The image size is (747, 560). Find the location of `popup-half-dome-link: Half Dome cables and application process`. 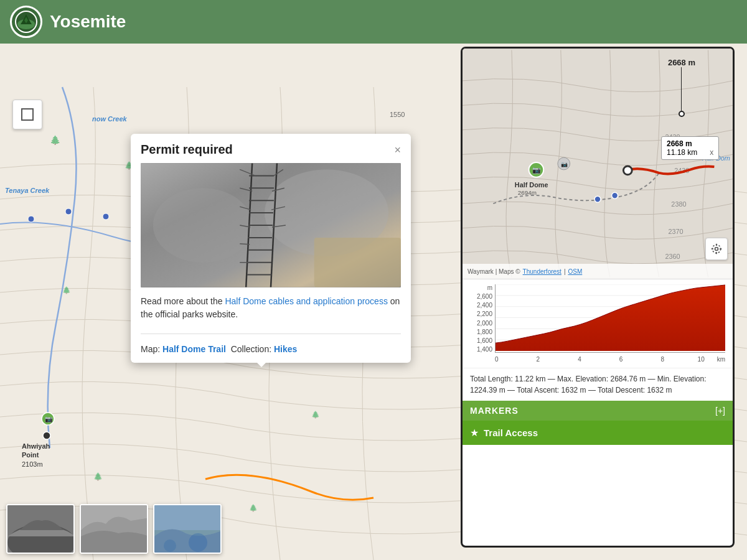

popup-half-dome-link: Half Dome cables and application process is located at coordinates (306, 301).